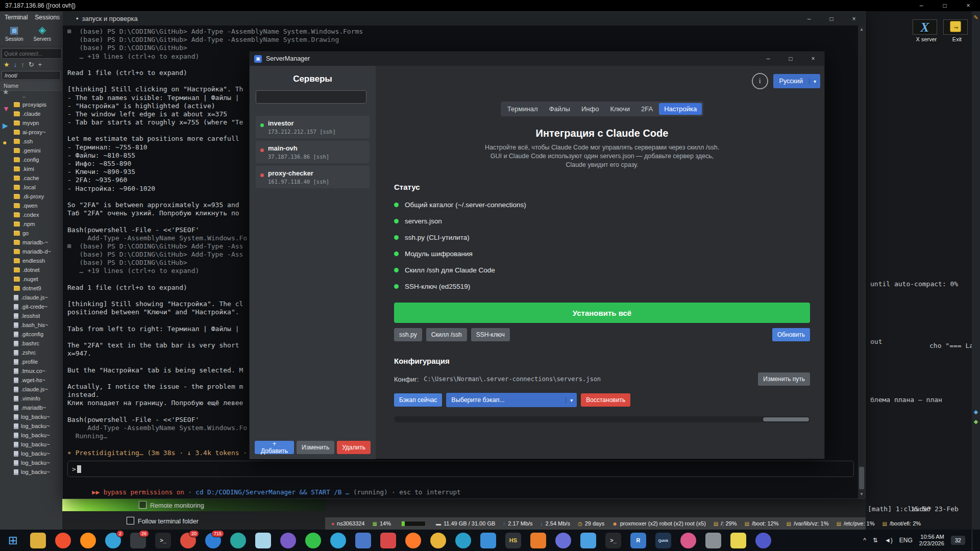 Image resolution: width=980 pixels, height=551 pixels. What do you see at coordinates (32, 54) in the screenshot?
I see `quick-connect-input` at bounding box center [32, 54].